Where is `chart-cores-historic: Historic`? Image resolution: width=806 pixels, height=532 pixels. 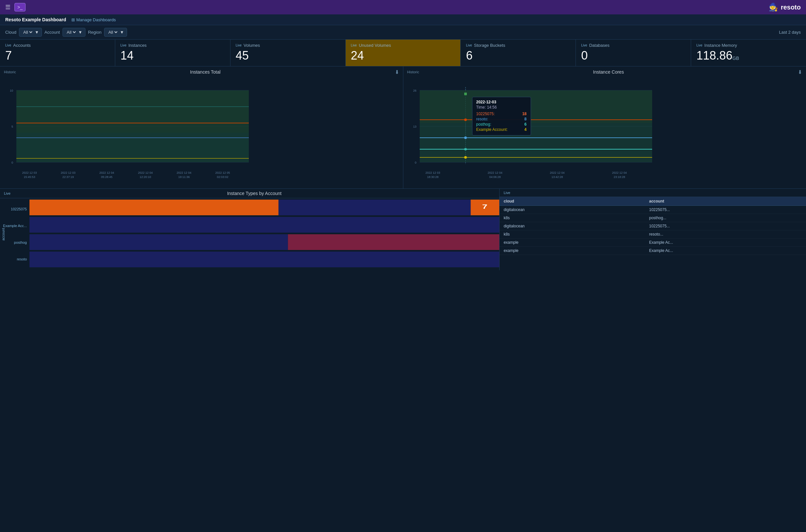 chart-cores-historic: Historic is located at coordinates (414, 72).